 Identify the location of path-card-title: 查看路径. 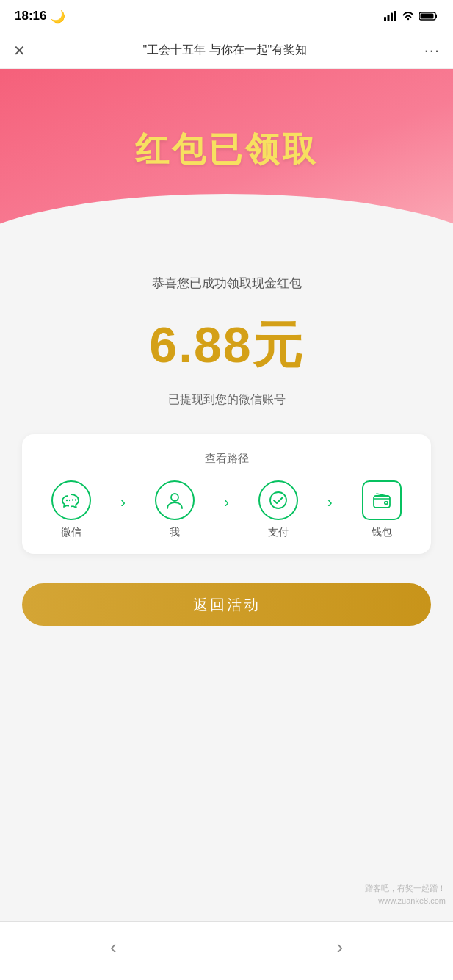
(226, 458).